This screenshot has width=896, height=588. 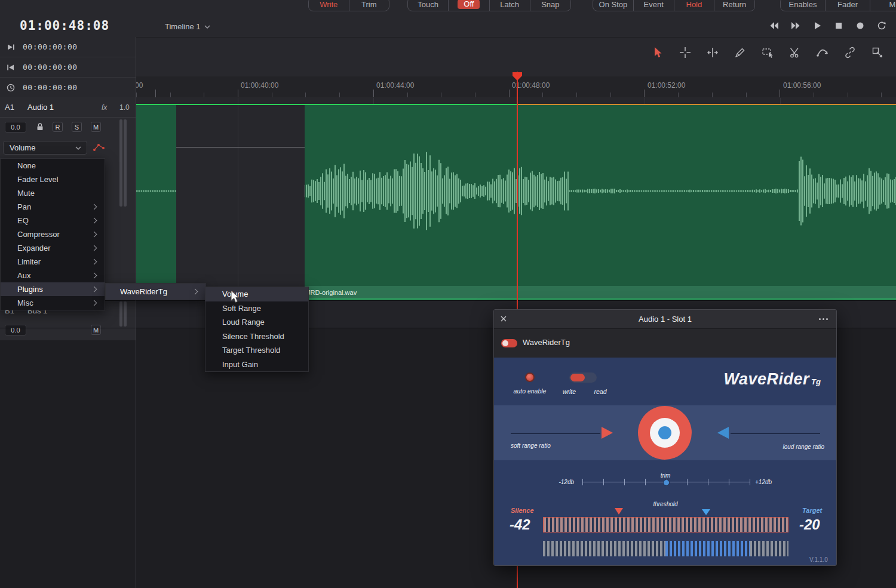 I want to click on record-arm-button: R, so click(x=57, y=127).